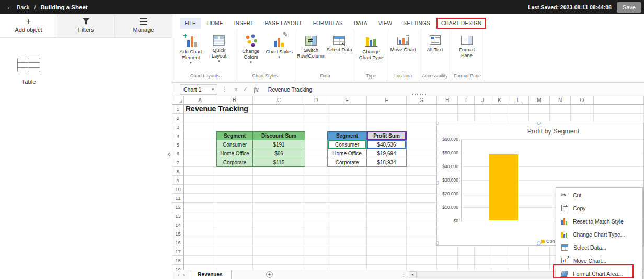  What do you see at coordinates (200, 127) in the screenshot?
I see `cell-A3` at bounding box center [200, 127].